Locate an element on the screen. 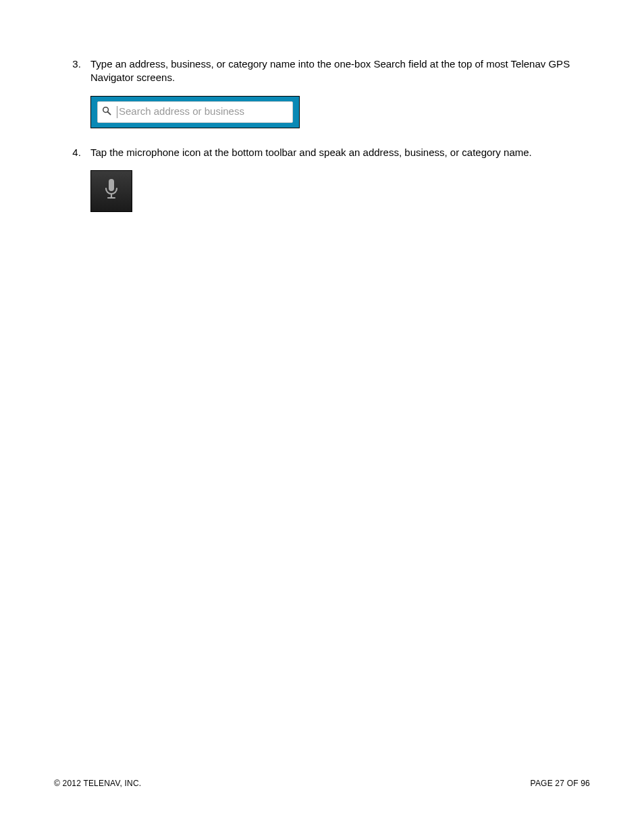 The image size is (644, 834). search-bar-inner: Search address or business is located at coordinates (195, 112).